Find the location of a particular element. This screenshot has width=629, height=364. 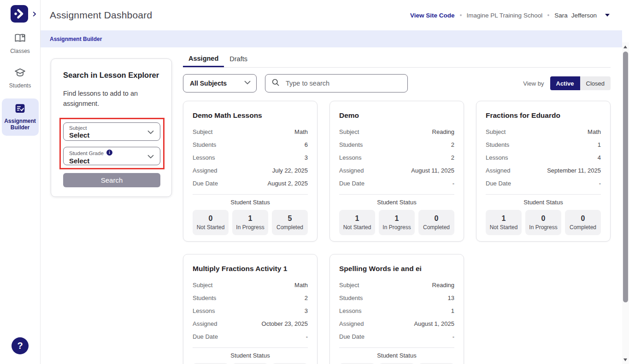

sidebar-item-label: Students is located at coordinates (20, 86).